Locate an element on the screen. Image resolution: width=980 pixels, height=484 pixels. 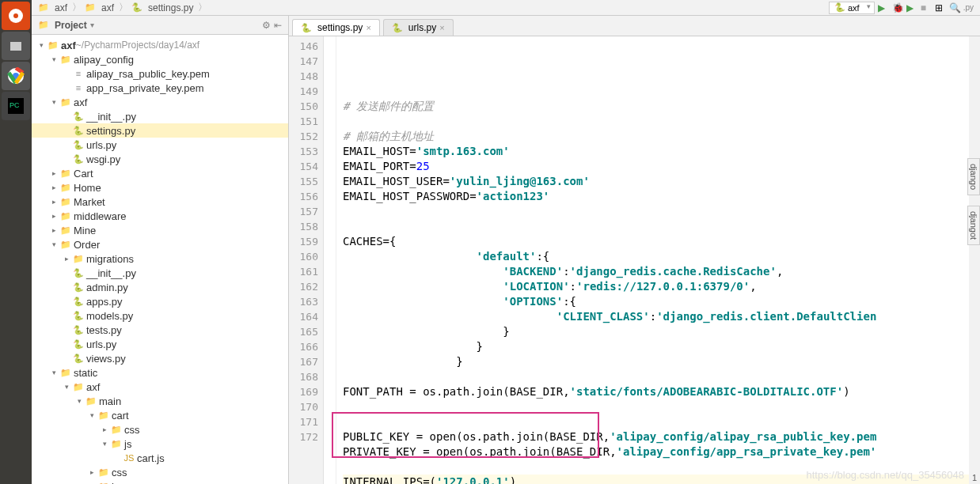
collapse-icon: ⇤ is located at coordinates (278, 25).